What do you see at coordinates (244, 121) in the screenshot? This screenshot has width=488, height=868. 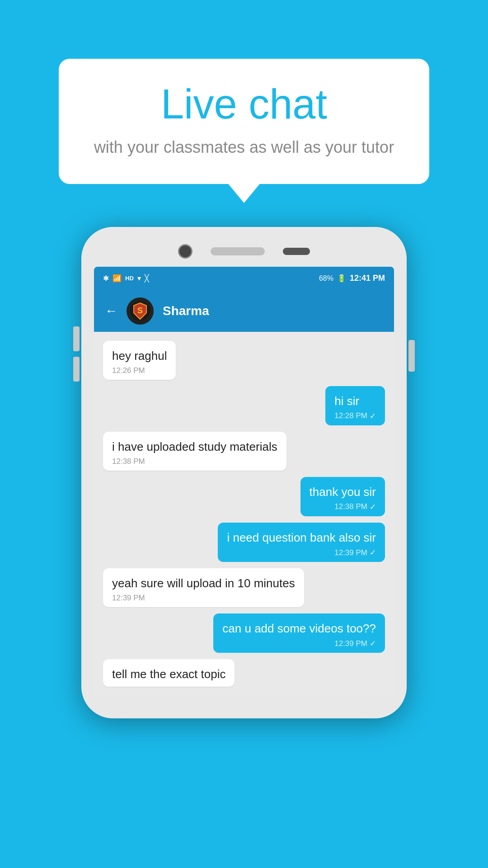 I see `speech-bubble: Live chat with your classmates as well a…` at bounding box center [244, 121].